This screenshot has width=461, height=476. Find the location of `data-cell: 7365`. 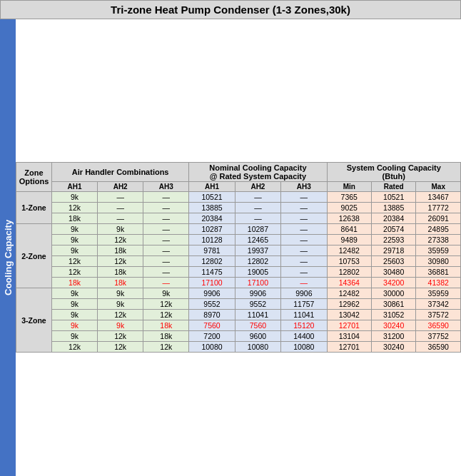

data-cell: 7365 is located at coordinates (349, 197).